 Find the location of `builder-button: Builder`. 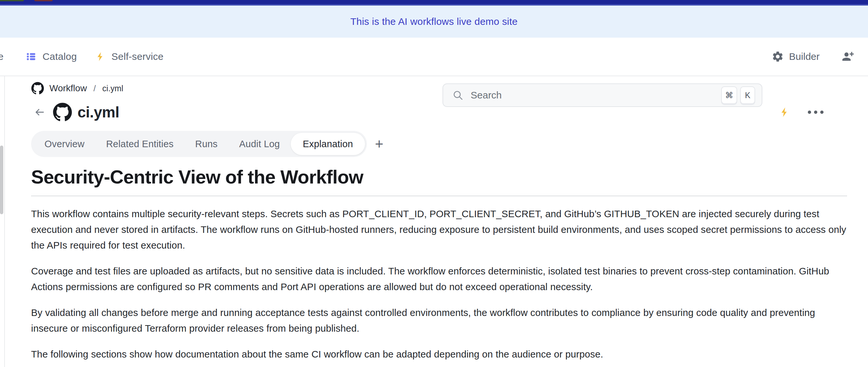

builder-button: Builder is located at coordinates (796, 57).